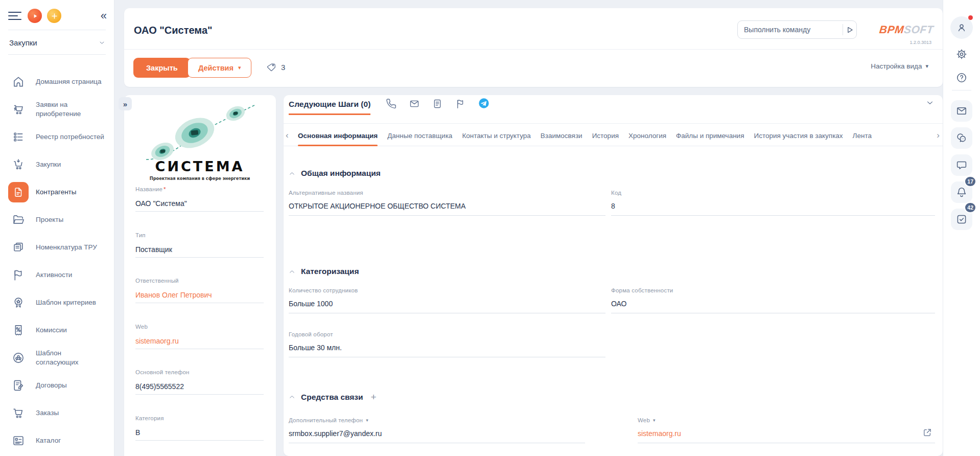  Describe the element at coordinates (374, 397) in the screenshot. I see `add-communication-button: +` at that location.